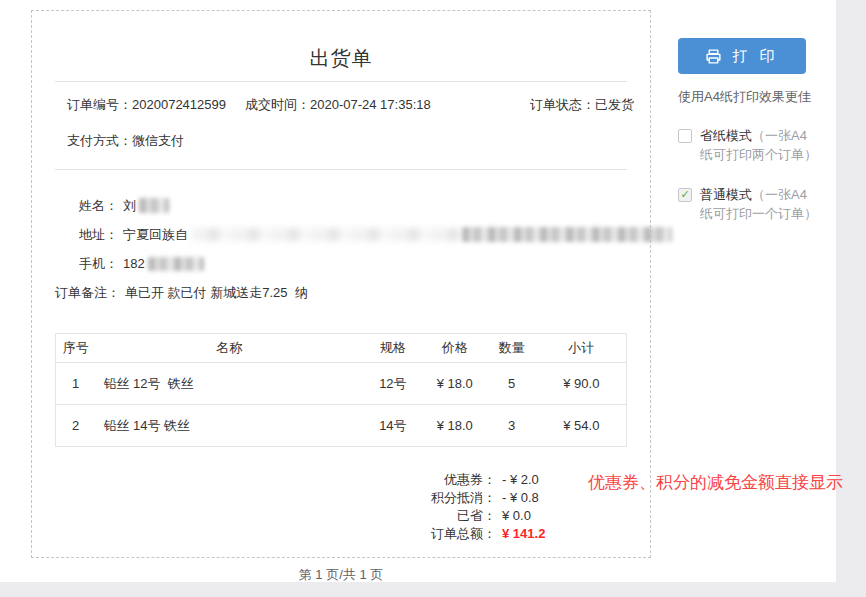 The image size is (866, 597). I want to click on col-price: 价格, so click(455, 348).